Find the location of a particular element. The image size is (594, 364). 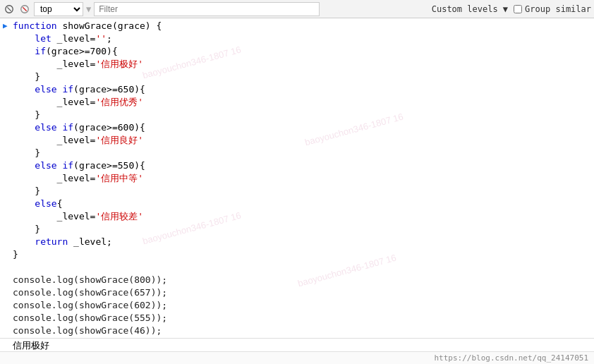

code-line: else if(grace>=600){ is located at coordinates (297, 128).